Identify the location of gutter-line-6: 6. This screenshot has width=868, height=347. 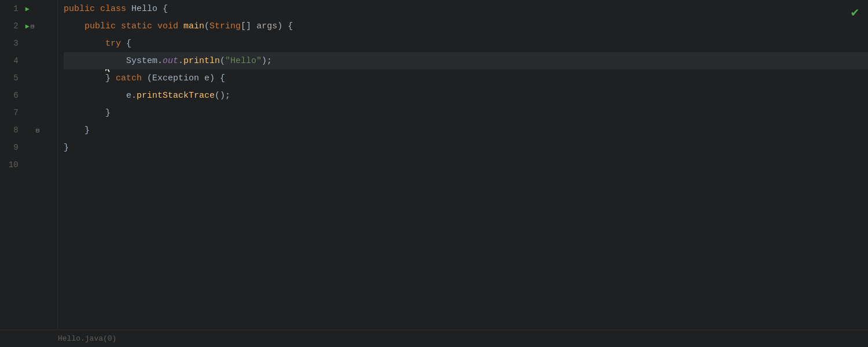
(29, 95).